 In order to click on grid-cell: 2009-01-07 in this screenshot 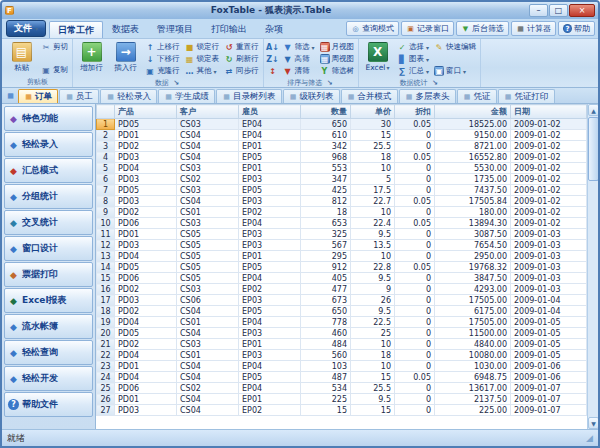, I will do `click(549, 400)`.